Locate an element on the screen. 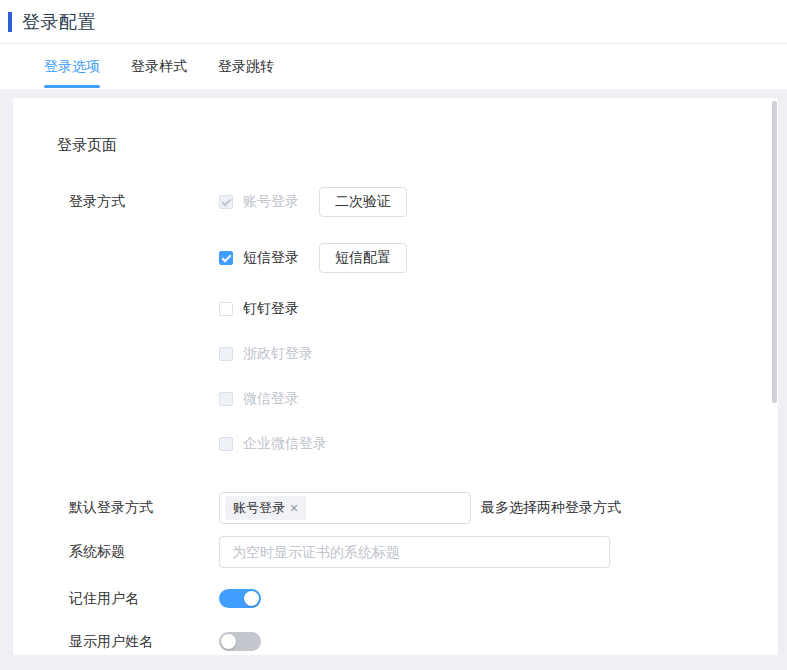  secondary-verification-button: 二次验证 is located at coordinates (363, 202).